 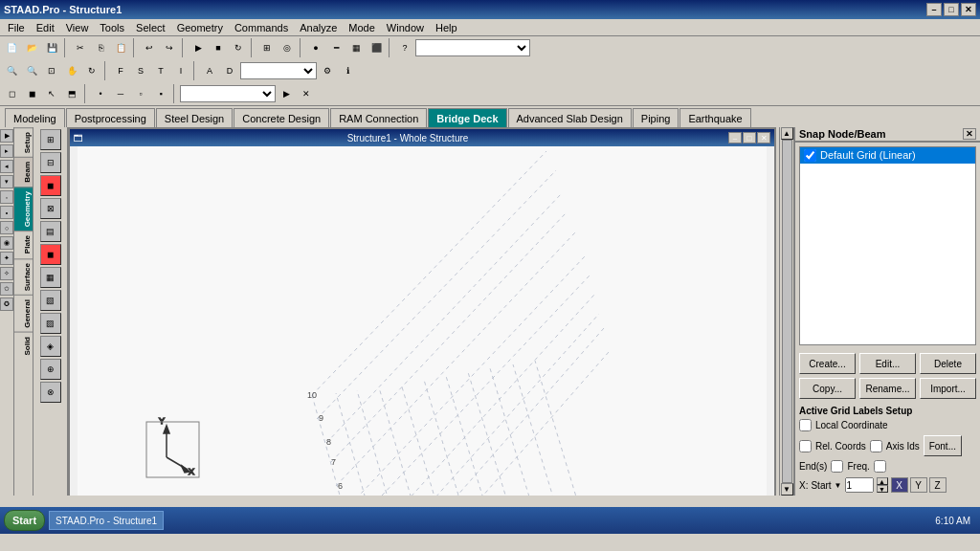 I want to click on snap-create-btn: Create..., so click(x=827, y=364).